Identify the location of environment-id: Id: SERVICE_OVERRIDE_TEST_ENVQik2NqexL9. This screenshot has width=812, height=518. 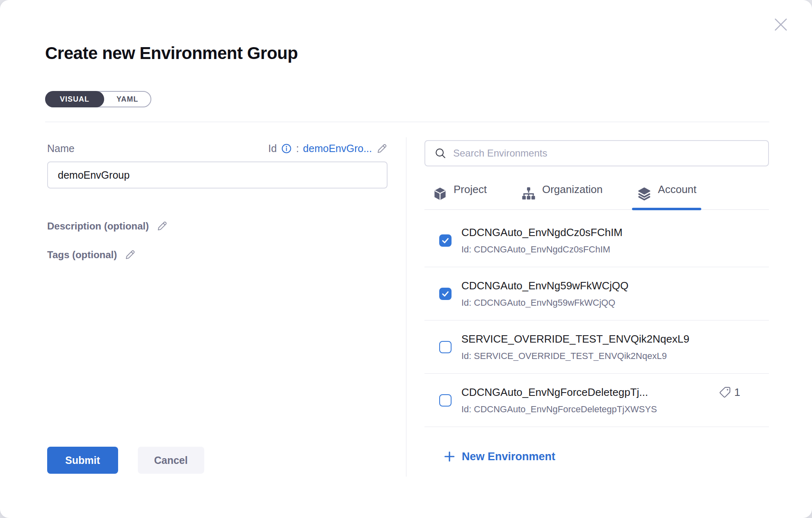
(601, 356).